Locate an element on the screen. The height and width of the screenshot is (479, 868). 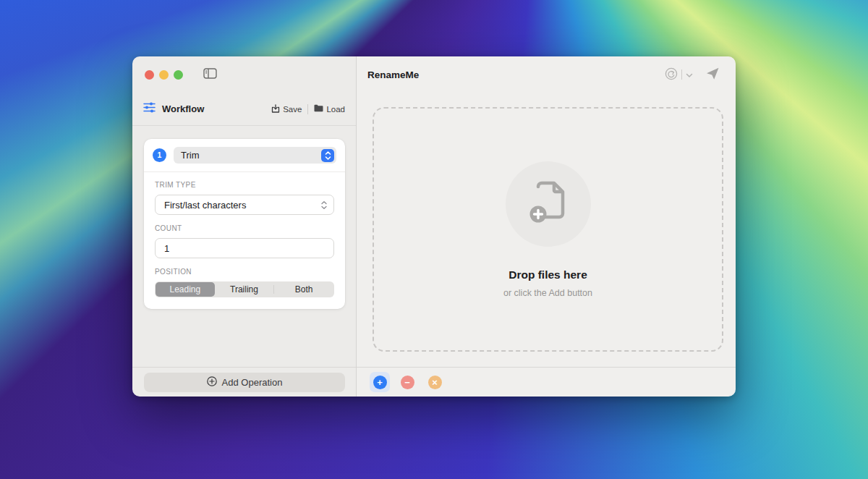
history-divider is located at coordinates (681, 75).